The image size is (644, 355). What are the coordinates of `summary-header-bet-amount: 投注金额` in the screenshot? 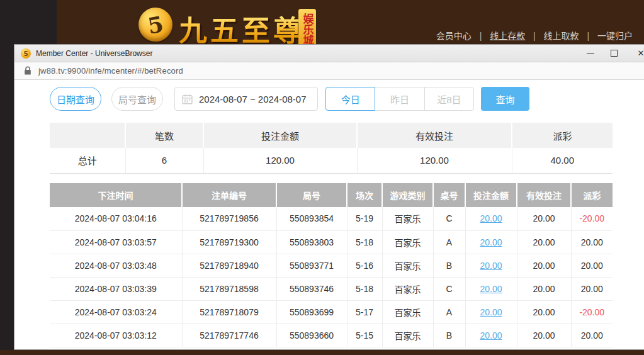 It's located at (280, 135).